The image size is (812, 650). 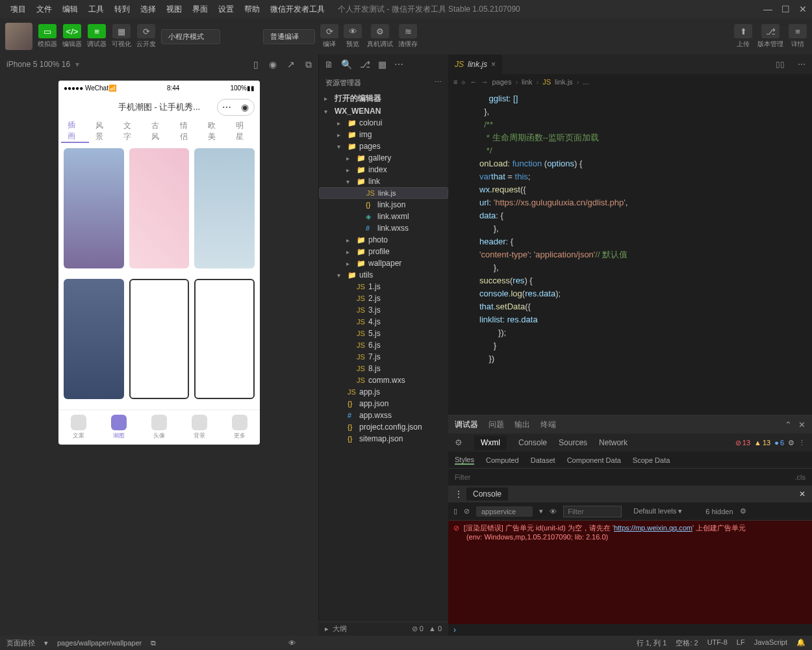 I want to click on devtools-tab: 问题, so click(x=496, y=425).